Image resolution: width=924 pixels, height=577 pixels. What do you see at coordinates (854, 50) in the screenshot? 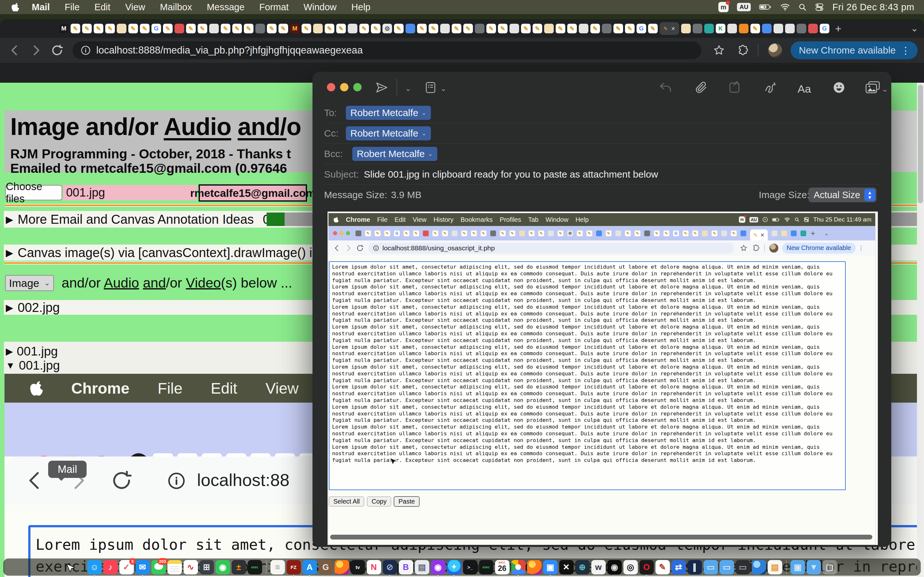
I see `update-chrome-button: New Chrome available ⋮` at bounding box center [854, 50].